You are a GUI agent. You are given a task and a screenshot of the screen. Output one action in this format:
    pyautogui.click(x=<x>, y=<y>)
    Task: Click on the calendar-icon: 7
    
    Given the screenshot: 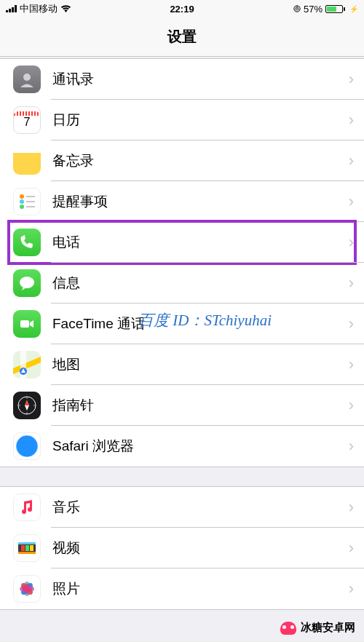 What is the action you would take?
    pyautogui.click(x=27, y=120)
    